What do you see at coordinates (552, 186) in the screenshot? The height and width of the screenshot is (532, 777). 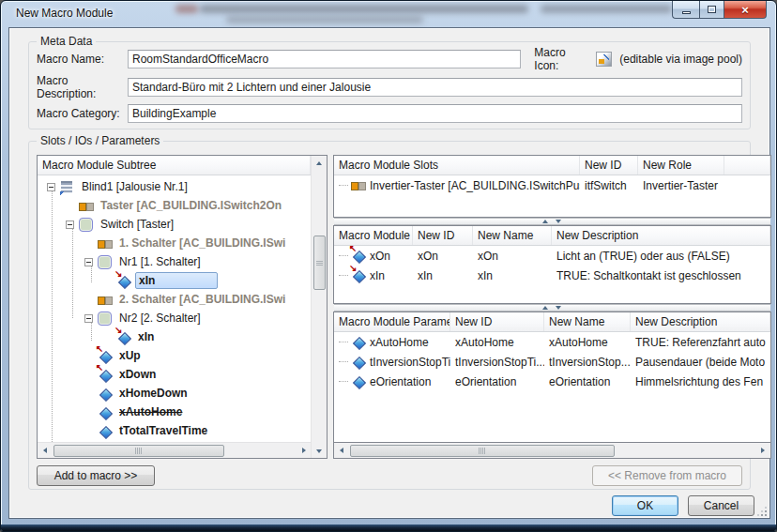 I see `table-row: Invertier-Taster [AC_BUILDING.ISwitchPus…` at bounding box center [552, 186].